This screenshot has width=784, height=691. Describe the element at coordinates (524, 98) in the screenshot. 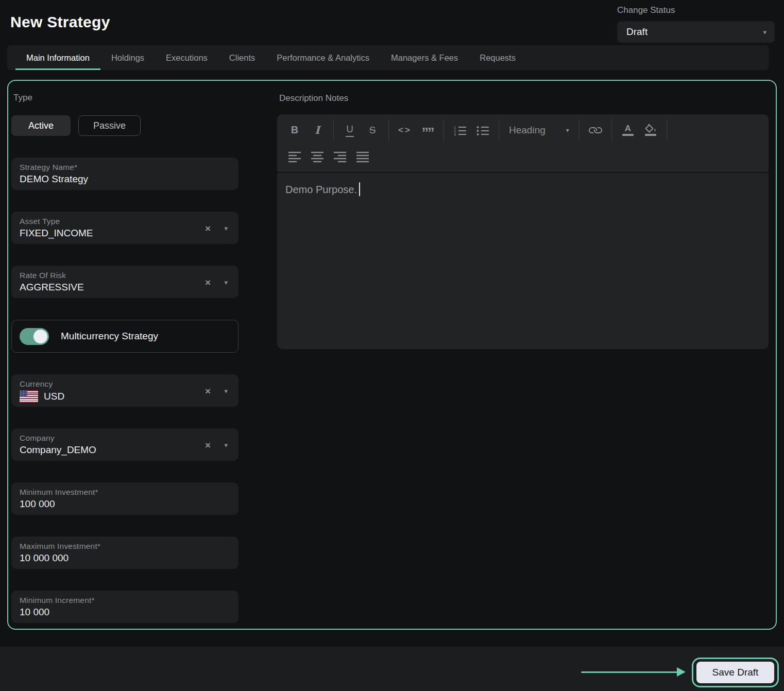

I see `description-notes-label: Description Notes` at that location.